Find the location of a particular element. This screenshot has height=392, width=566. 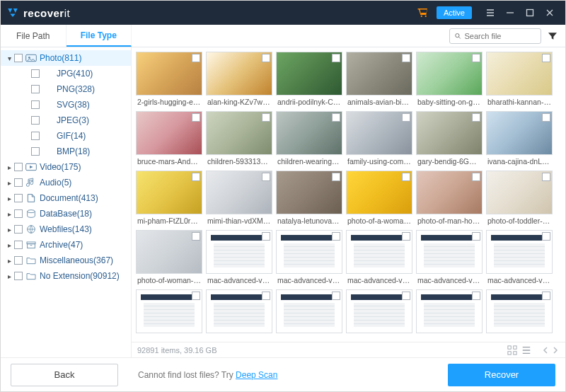

tree-item-noext: ▸No Extension(90912) is located at coordinates (66, 276).